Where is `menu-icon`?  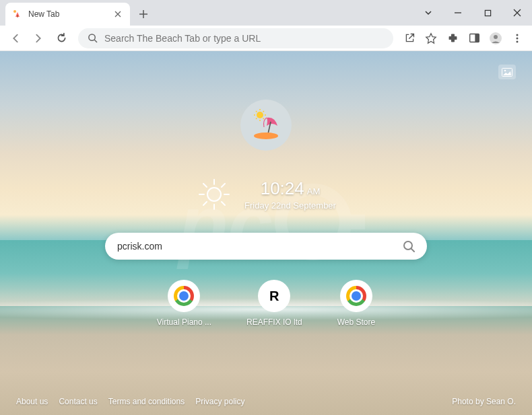 menu-icon is located at coordinates (517, 38).